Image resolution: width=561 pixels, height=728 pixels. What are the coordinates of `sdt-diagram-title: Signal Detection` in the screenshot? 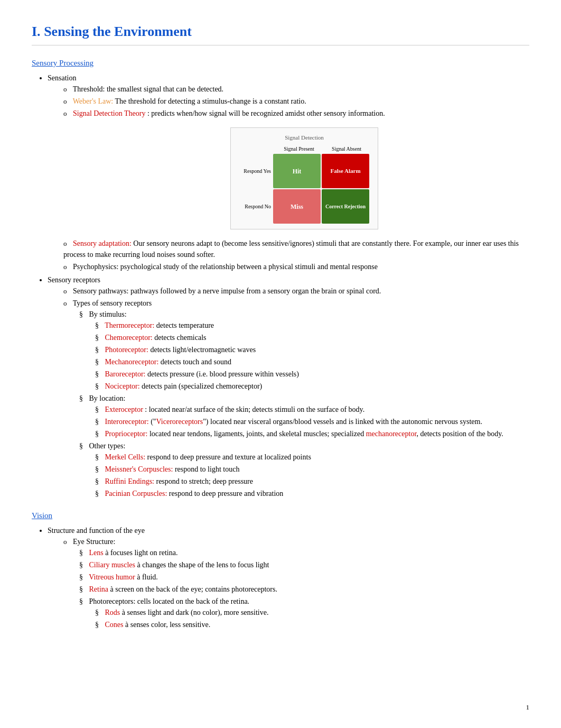 It's located at (304, 137).